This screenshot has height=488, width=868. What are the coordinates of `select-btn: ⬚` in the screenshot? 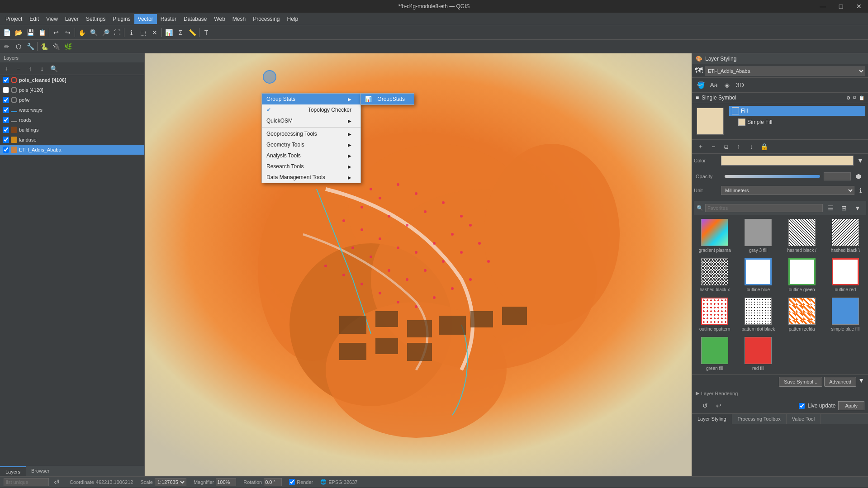 It's located at (143, 33).